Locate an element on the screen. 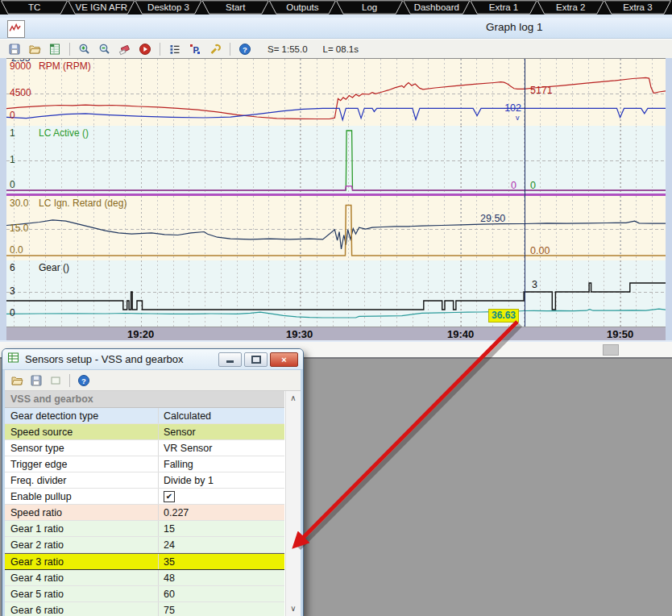 This screenshot has width=672, height=616. time-tick-label: 19:40 is located at coordinates (461, 334).